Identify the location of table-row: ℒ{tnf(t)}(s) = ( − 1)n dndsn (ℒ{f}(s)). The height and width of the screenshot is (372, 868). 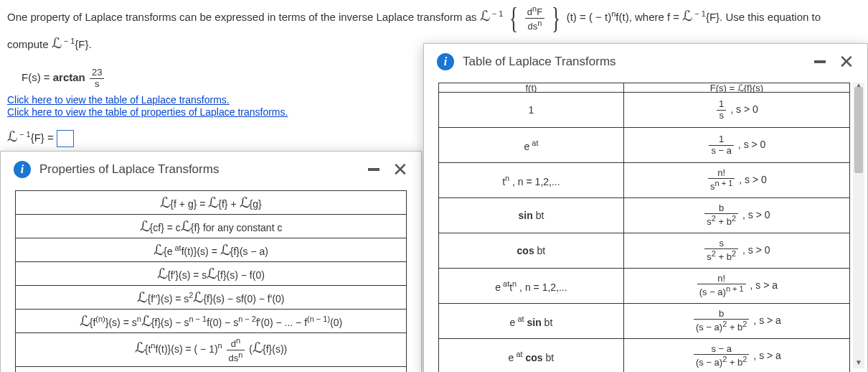
(211, 350).